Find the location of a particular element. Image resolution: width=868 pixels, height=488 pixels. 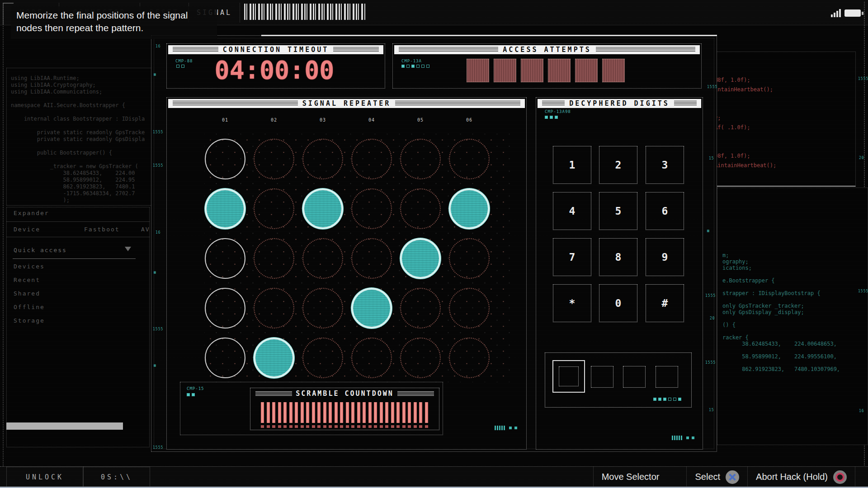

unlock-label: UNLOCK is located at coordinates (45, 477).